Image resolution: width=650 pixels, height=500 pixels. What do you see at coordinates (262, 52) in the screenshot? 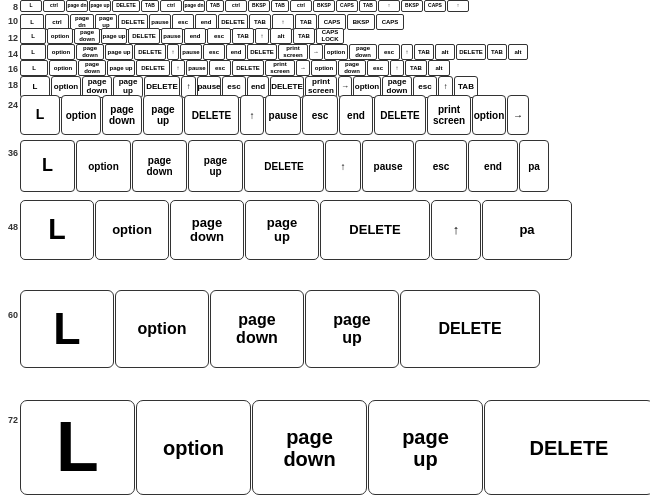
I see `key-delete2-14: DELETE` at bounding box center [262, 52].